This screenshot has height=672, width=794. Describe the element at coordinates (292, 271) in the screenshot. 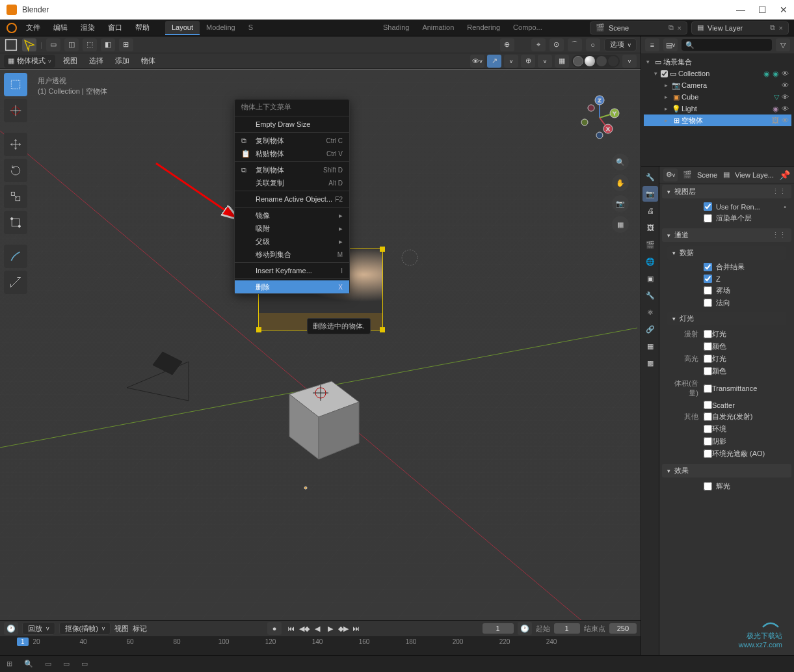

I see `cm-insert-keyframe: Insert Keyframe...I` at that location.